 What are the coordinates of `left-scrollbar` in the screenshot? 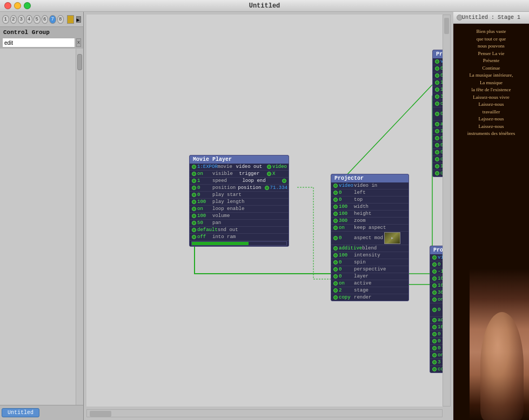 It's located at (79, 227).